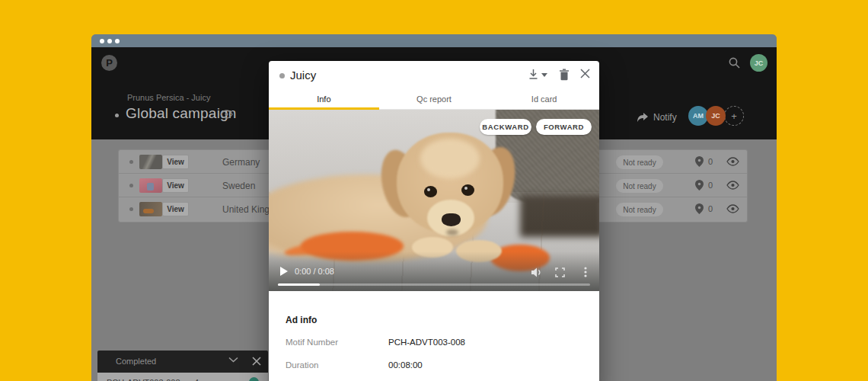 The image size is (868, 381). I want to click on player-time: 0:00 / 0:08, so click(314, 271).